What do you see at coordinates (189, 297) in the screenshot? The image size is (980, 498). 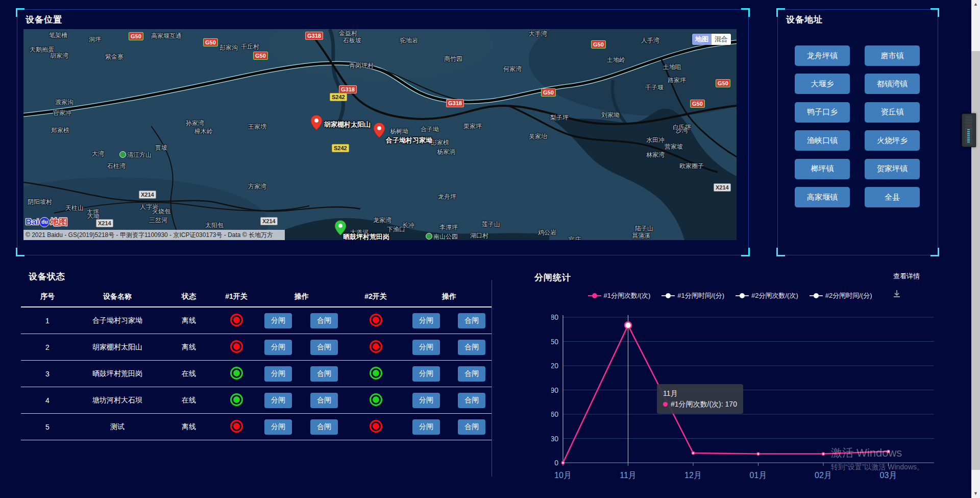 I see `column-header: 状态` at bounding box center [189, 297].